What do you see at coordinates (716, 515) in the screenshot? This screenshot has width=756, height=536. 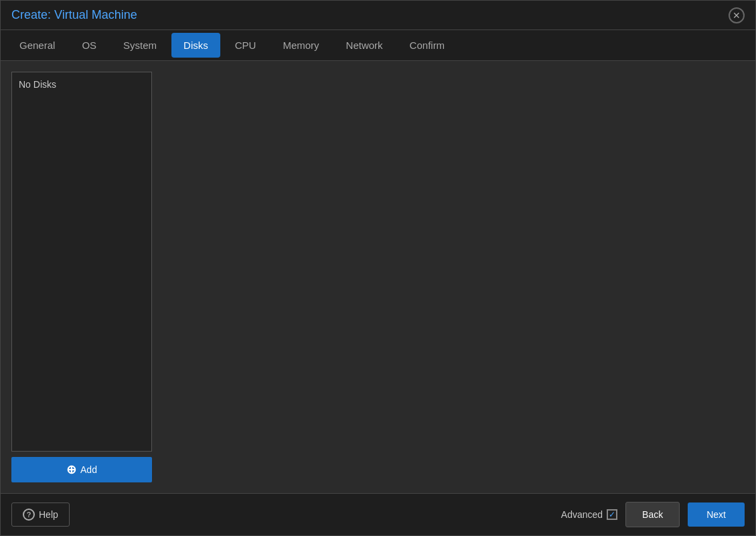 I see `next-button: Next` at bounding box center [716, 515].